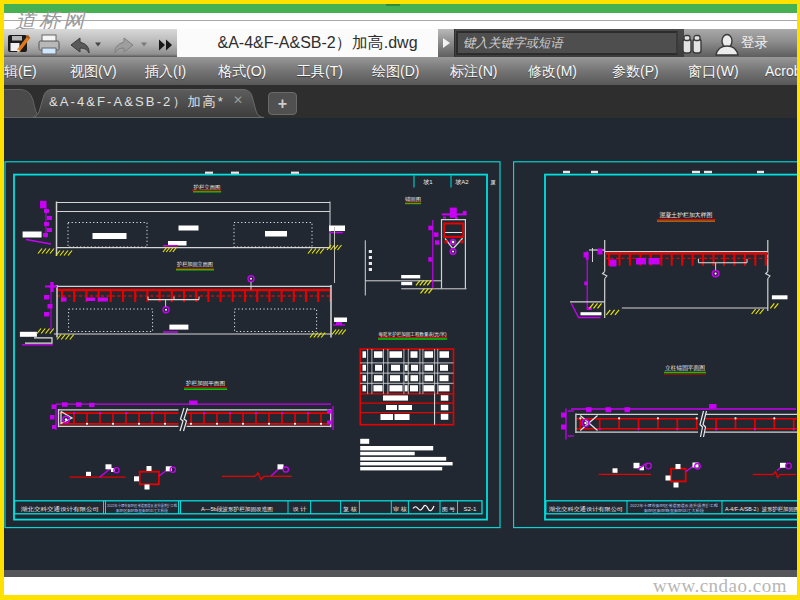 The width and height of the screenshot is (800, 600). I want to click on svg-text: 厦, so click(493, 182).